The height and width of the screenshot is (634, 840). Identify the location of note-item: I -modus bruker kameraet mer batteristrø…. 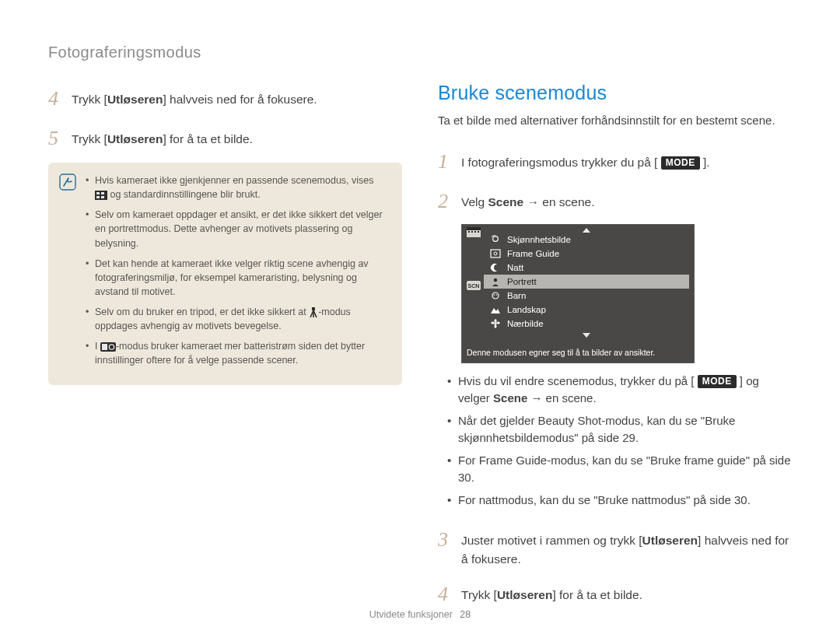
(236, 353).